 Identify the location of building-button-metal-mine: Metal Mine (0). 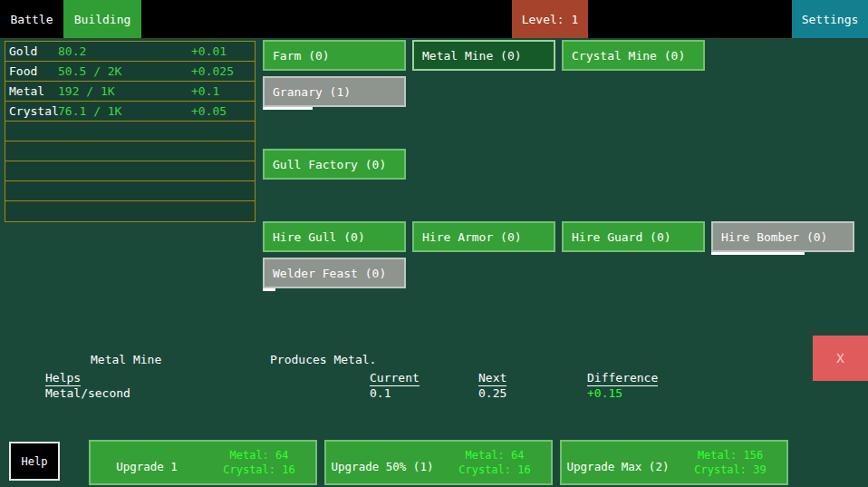
(484, 55).